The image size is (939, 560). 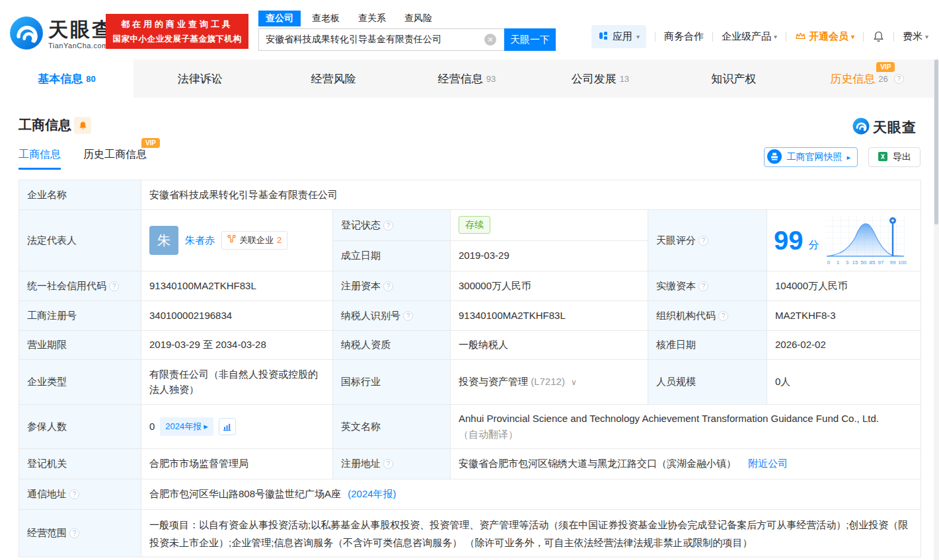 I want to click on field-label: 统一社会信用代码?, so click(x=81, y=287).